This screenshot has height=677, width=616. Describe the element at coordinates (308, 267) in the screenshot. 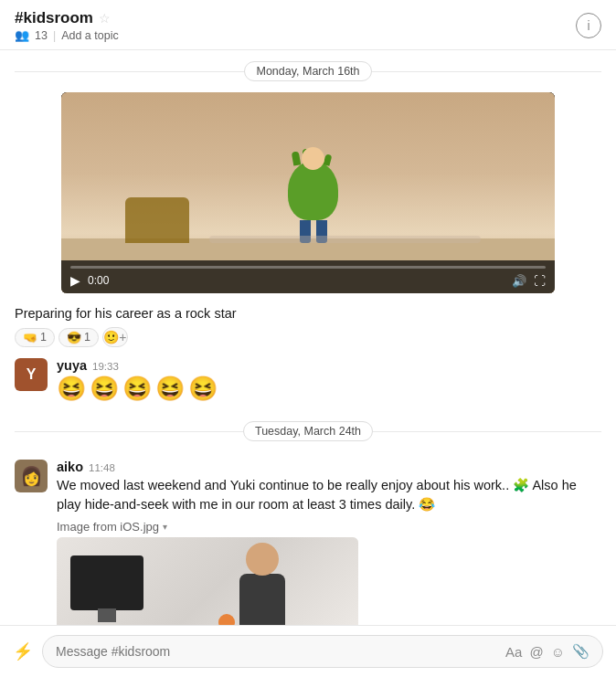

I see `progress-bar` at that location.